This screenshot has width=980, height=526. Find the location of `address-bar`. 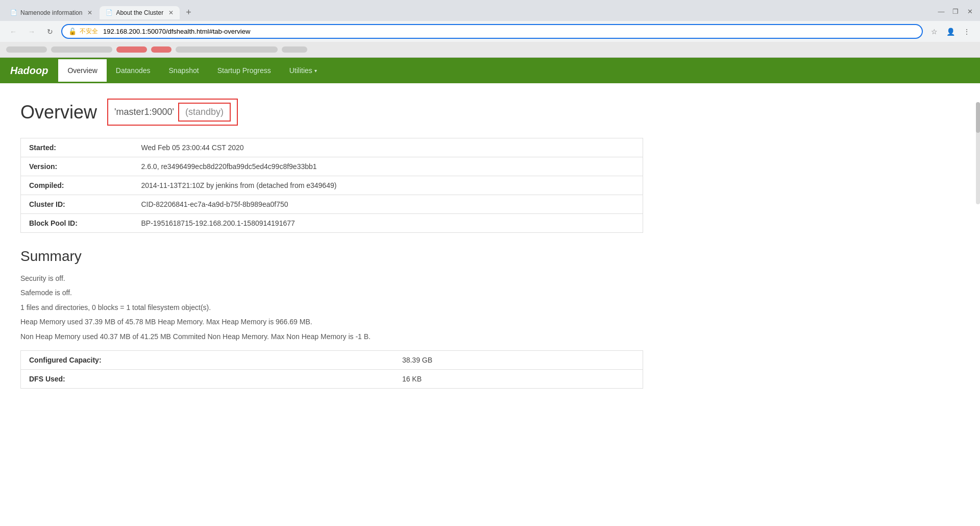

address-bar is located at coordinates (509, 32).